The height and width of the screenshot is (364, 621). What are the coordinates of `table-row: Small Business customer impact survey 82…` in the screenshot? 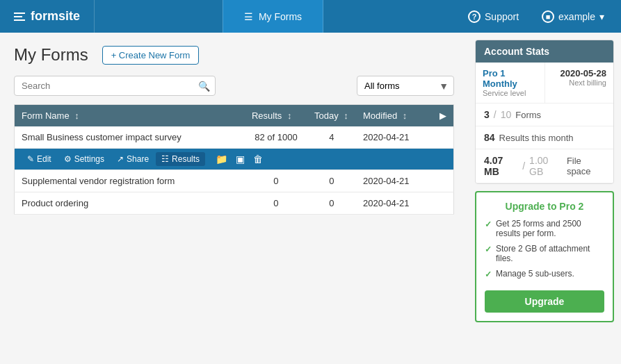 It's located at (234, 138).